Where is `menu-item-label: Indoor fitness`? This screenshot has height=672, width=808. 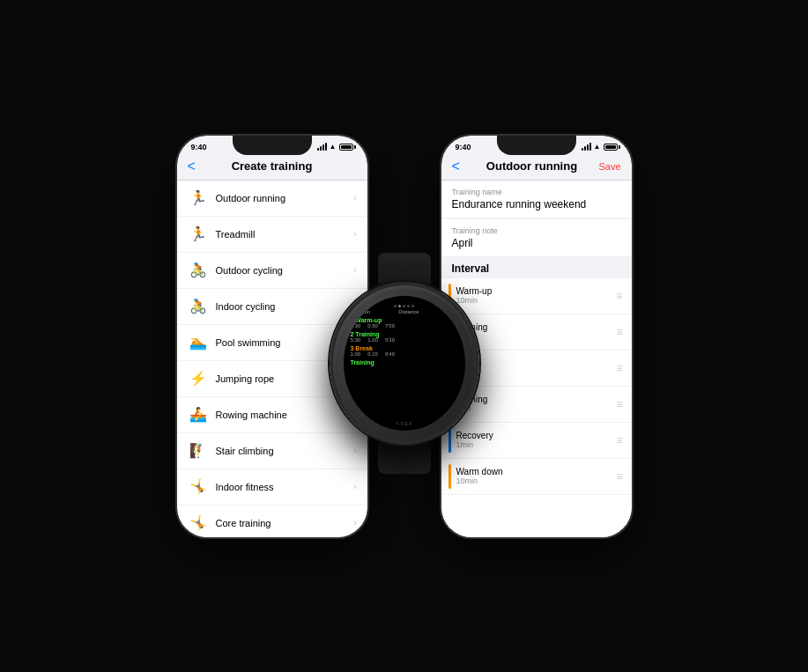
menu-item-label: Indoor fitness is located at coordinates (282, 487).